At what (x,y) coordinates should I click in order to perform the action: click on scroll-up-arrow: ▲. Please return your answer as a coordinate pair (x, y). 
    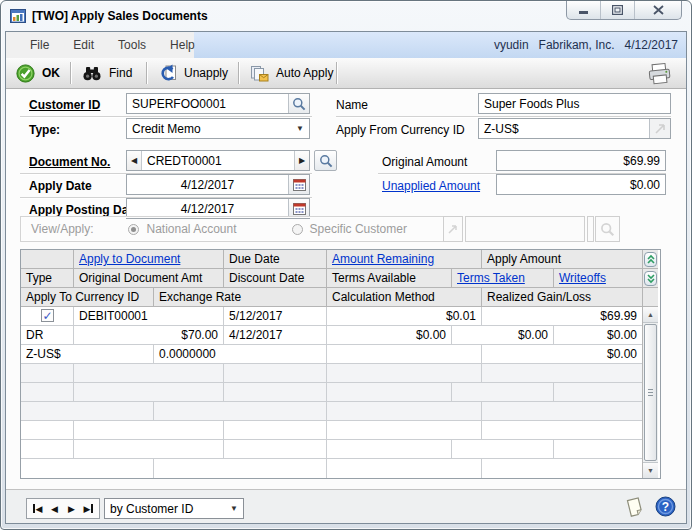
    Looking at the image, I should click on (650, 315).